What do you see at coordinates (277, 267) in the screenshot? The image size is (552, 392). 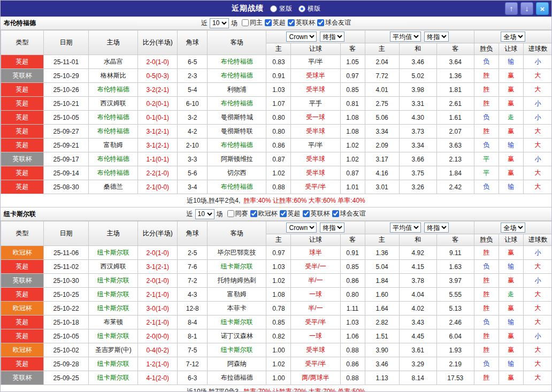 I see `match-row: 英超25-11-02西汉姆联3-1(2-1)7-6纽卡斯尔联1.03受半/一0.…` at bounding box center [277, 267].